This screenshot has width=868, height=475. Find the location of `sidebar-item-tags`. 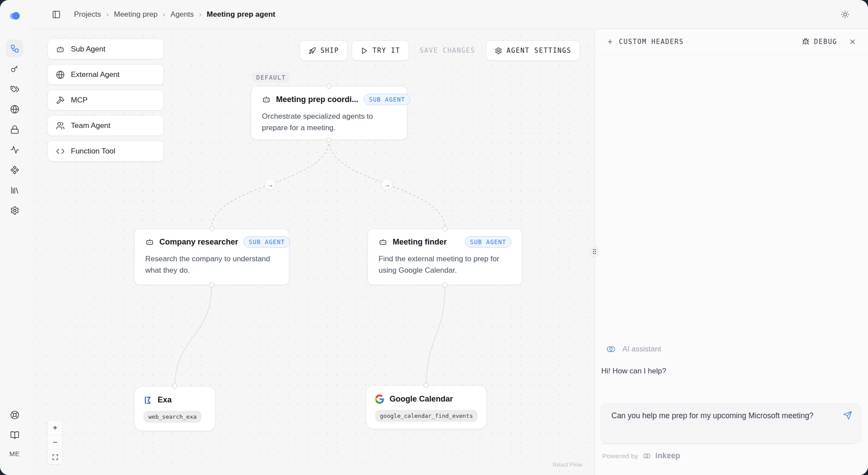

sidebar-item-tags is located at coordinates (15, 89).